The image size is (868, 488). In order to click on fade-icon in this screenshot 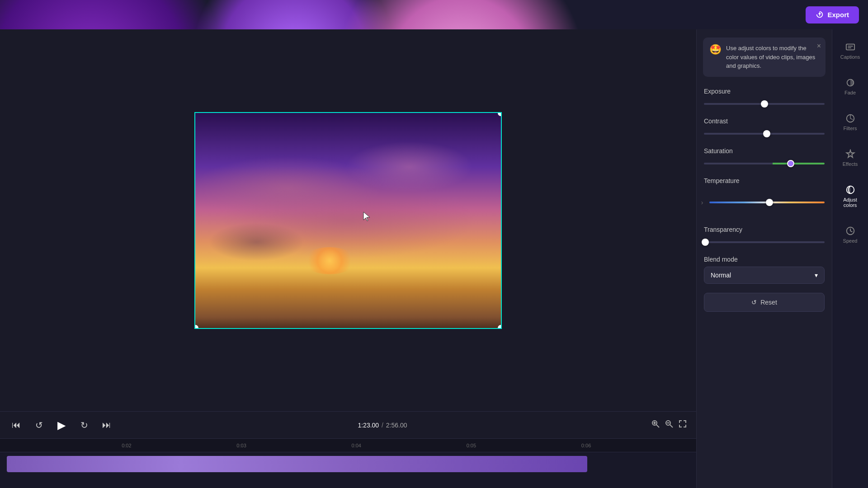, I will do `click(850, 83)`.